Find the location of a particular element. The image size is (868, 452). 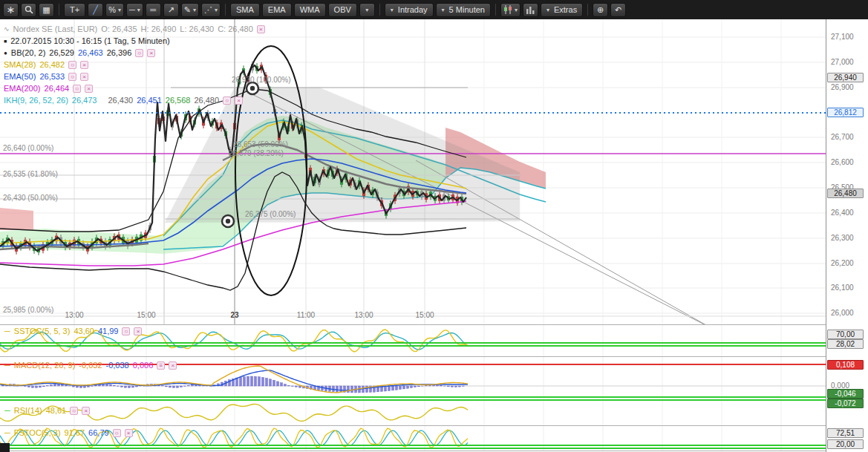

bb-row: ● BB(15, 1) 26,529 26,463 26,396 ○ × is located at coordinates (134, 53).